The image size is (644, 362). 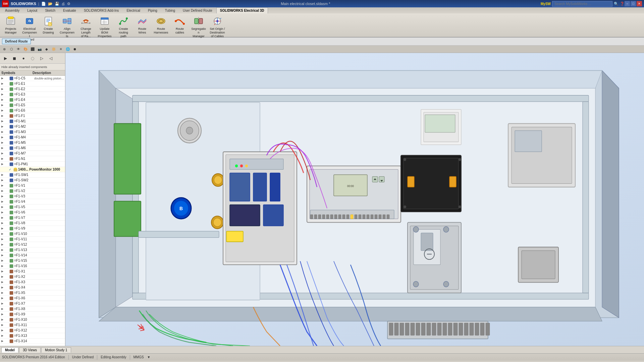 What do you see at coordinates (33, 314) in the screenshot?
I see `tree-item: ▶ =F1-X9` at bounding box center [33, 314].